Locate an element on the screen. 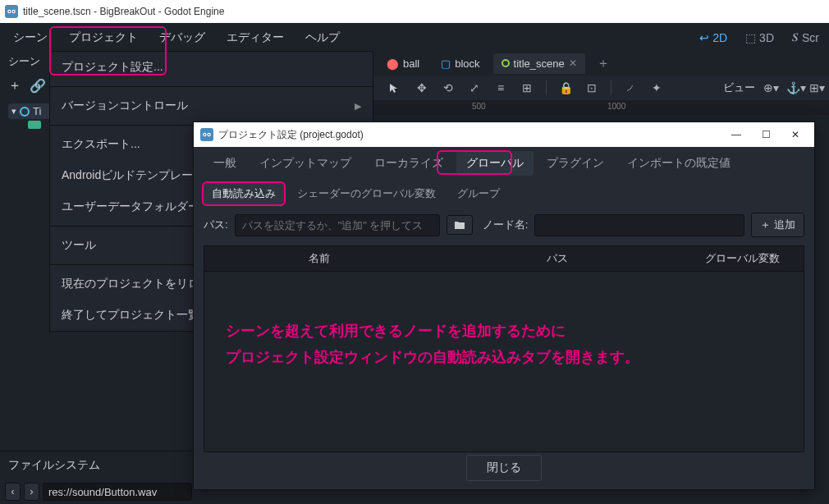 This screenshot has width=829, height=504. tab-input-map: インプットマップ is located at coordinates (305, 163).